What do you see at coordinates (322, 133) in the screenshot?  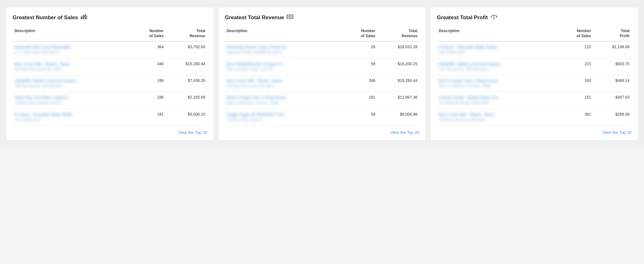 I see `view-top-revenue: View the Top 20` at bounding box center [322, 133].